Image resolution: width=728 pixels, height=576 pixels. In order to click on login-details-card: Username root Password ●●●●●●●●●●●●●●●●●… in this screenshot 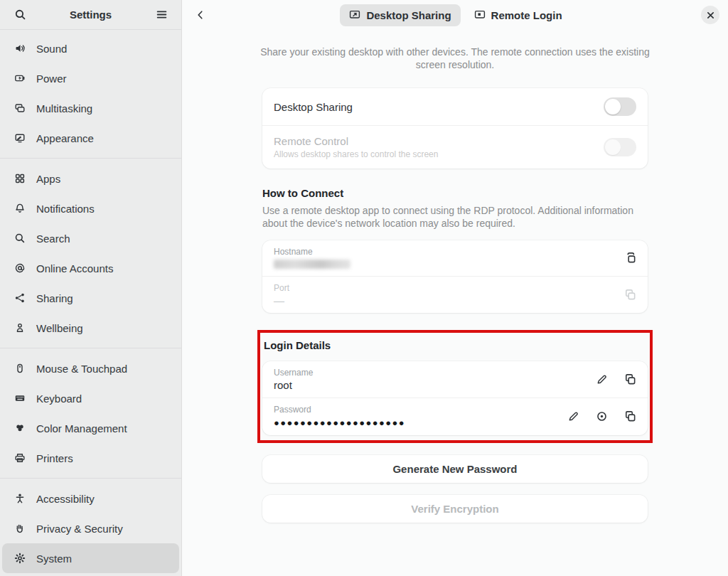, I will do `click(455, 398)`.